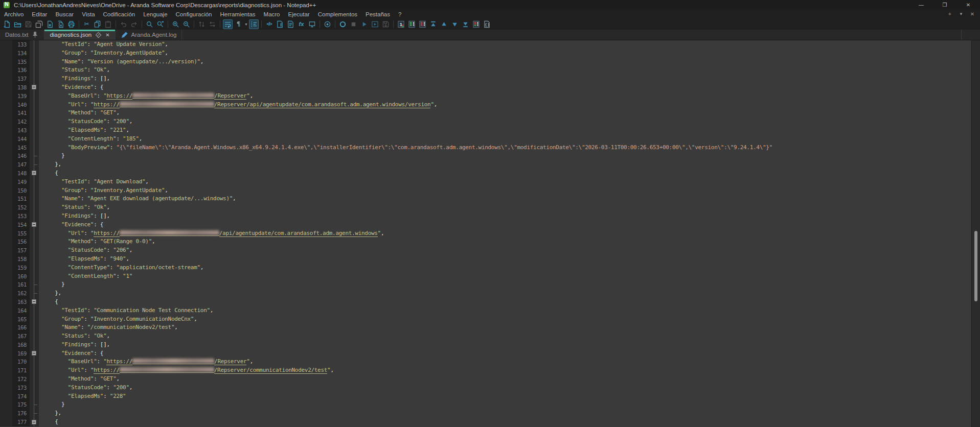 The height and width of the screenshot is (427, 980). I want to click on nav-next-diff-button, so click(455, 25).